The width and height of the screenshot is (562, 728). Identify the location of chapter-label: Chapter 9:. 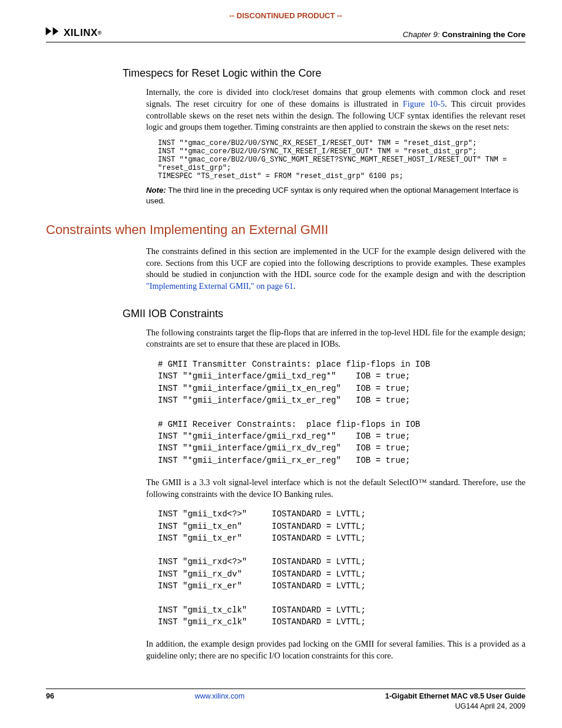
(421, 34).